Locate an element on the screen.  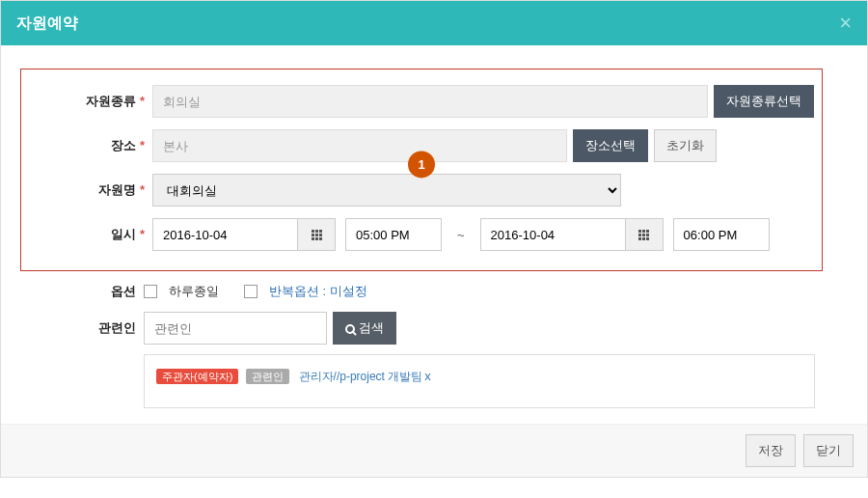
related-search-button: 검색 is located at coordinates (365, 328).